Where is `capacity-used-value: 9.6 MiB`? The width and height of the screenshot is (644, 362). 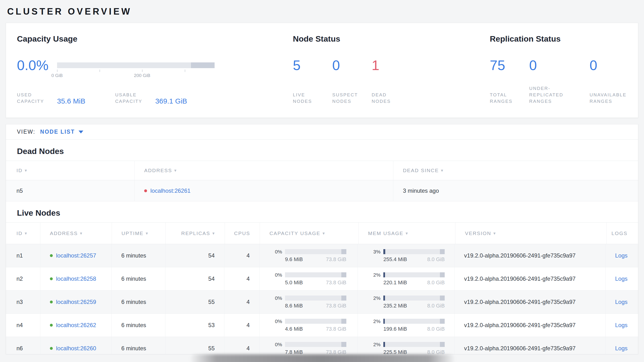 capacity-used-value: 9.6 MiB is located at coordinates (294, 259).